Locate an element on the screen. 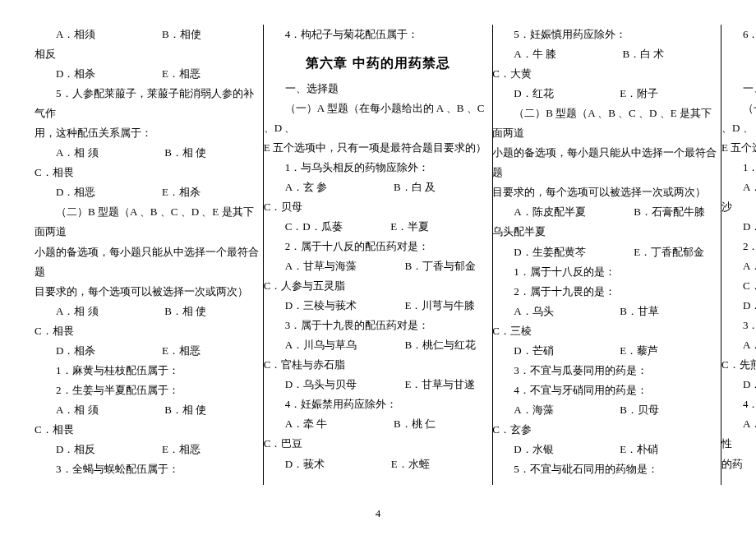  page-number: 4 is located at coordinates (378, 514).